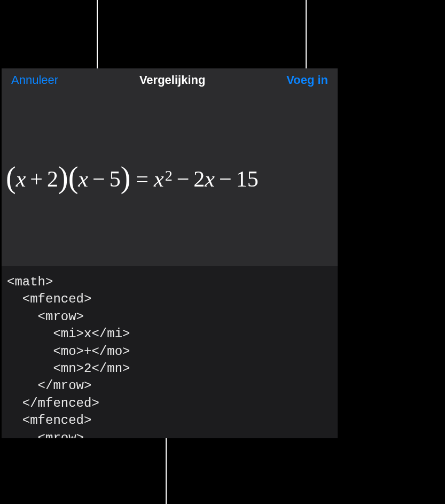  I want to click on equation-rendered: (x+2)(x−5)=x2−2x−15, so click(132, 179).